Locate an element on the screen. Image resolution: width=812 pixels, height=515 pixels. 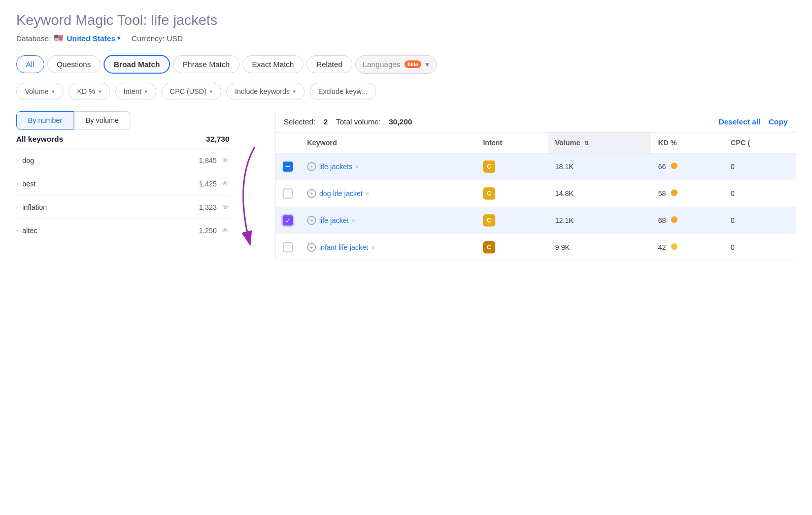
keyword-cell: + life jackets » is located at coordinates (388, 167).